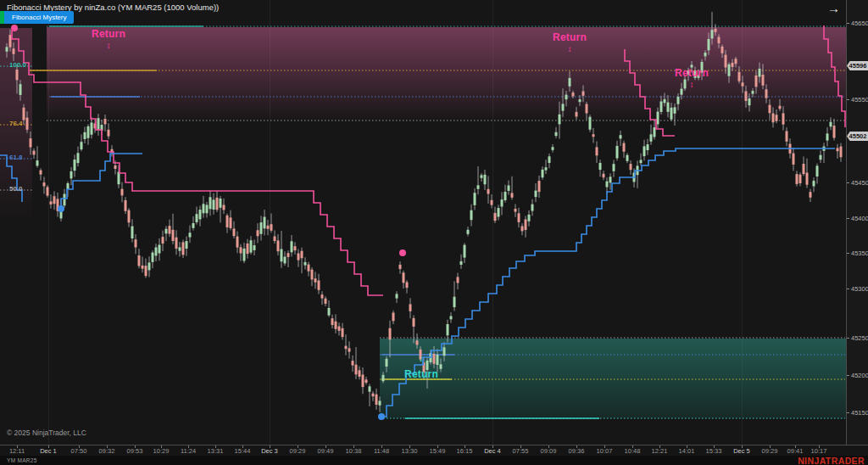 The width and height of the screenshot is (868, 465). Describe the element at coordinates (17, 451) in the screenshot. I see `time-label: 12:11` at that location.